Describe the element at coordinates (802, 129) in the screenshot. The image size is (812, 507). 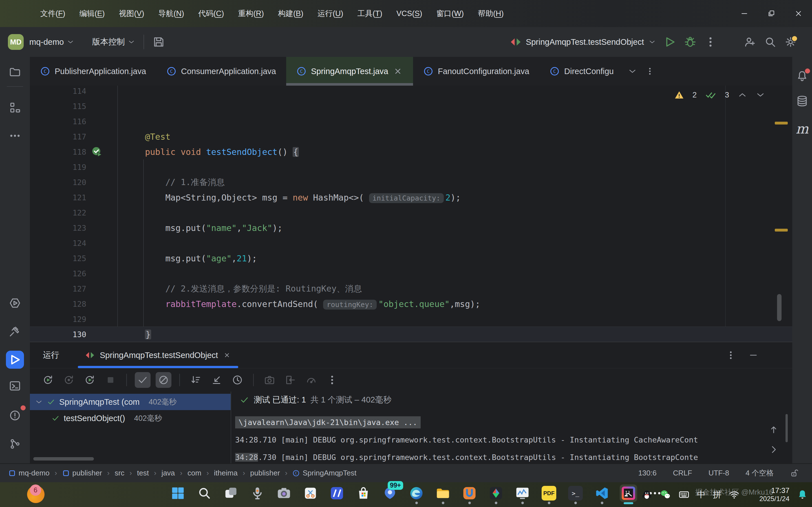
I see `maven-tool-button: m` at that location.